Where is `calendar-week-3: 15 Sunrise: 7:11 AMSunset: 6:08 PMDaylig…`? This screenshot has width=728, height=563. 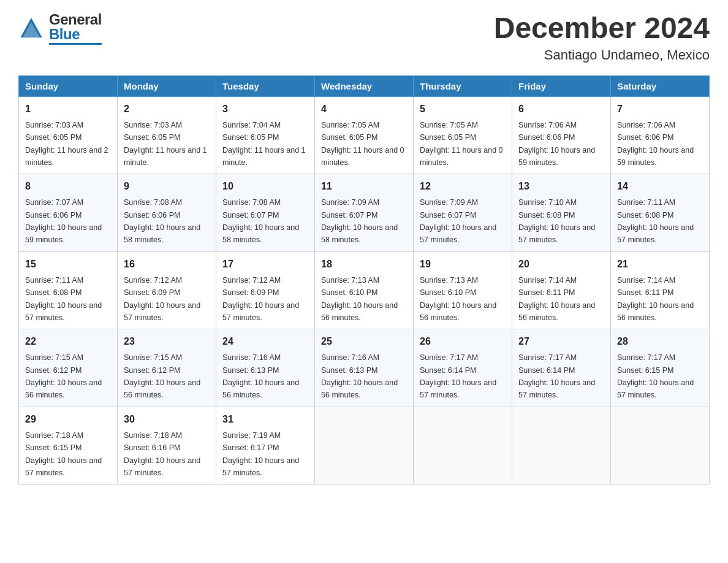 calendar-week-3: 15 Sunrise: 7:11 AMSunset: 6:08 PMDaylig… is located at coordinates (364, 291).